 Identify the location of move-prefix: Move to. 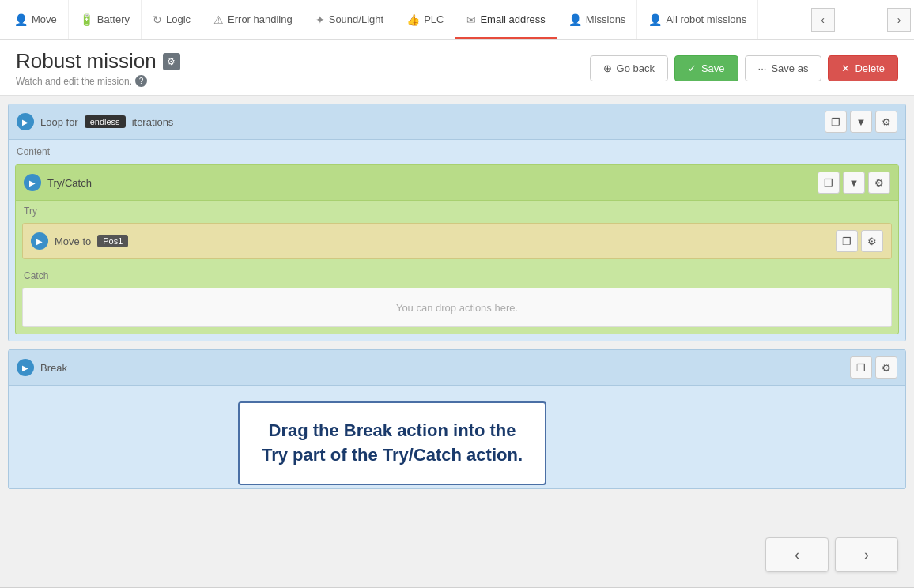
(73, 242).